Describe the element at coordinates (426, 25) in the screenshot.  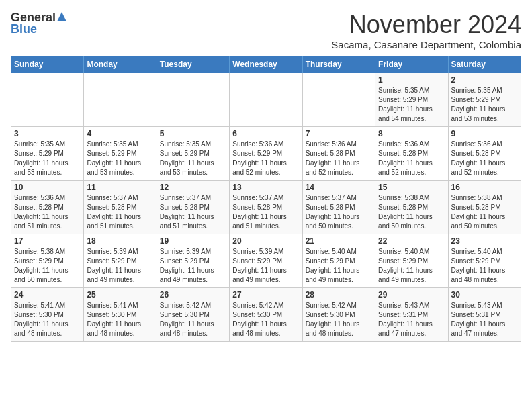
I see `month-year: November 2024` at that location.